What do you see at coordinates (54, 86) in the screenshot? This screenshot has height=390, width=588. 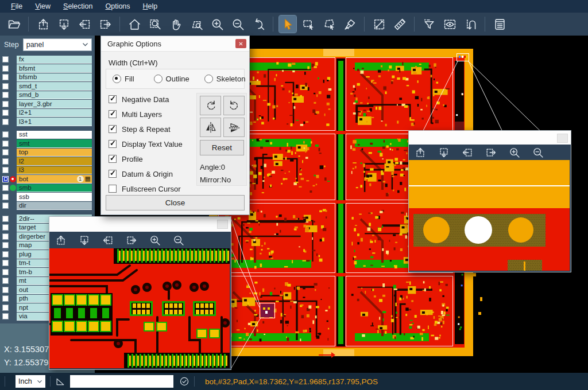 I see `layer-label: smd_t` at bounding box center [54, 86].